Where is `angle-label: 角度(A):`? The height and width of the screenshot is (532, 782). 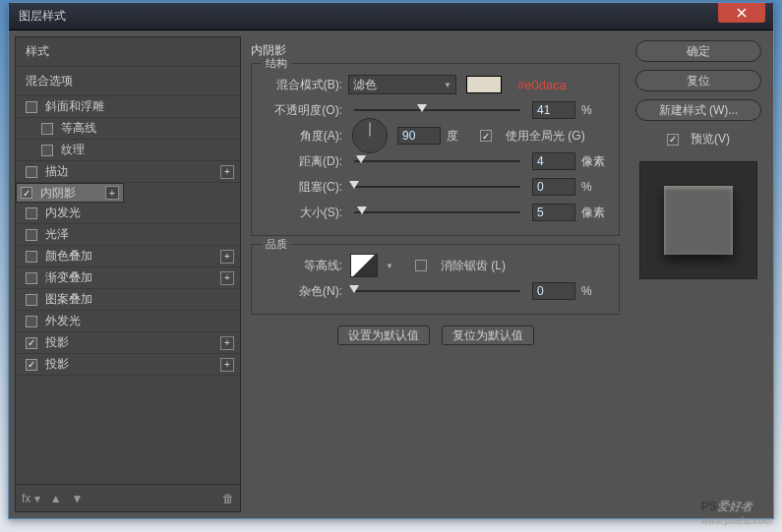 angle-label: 角度(A): is located at coordinates (302, 136).